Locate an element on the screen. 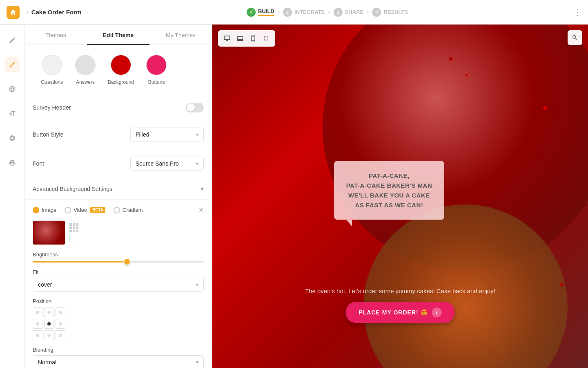  page-title: Cake Order Form is located at coordinates (56, 12).